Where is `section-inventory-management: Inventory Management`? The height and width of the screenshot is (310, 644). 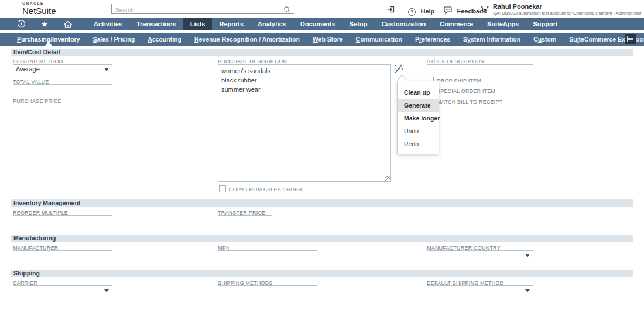
section-inventory-management: Inventory Management is located at coordinates (322, 204).